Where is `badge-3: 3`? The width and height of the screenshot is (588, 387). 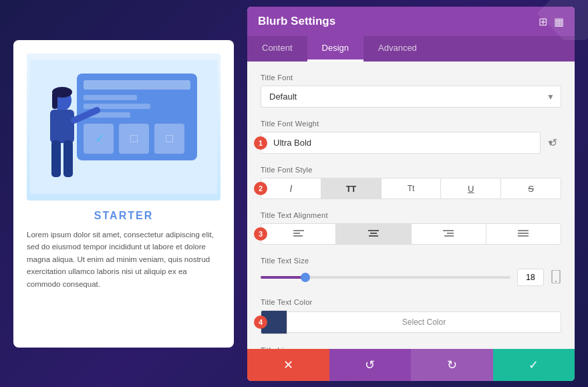
badge-3: 3 is located at coordinates (261, 234).